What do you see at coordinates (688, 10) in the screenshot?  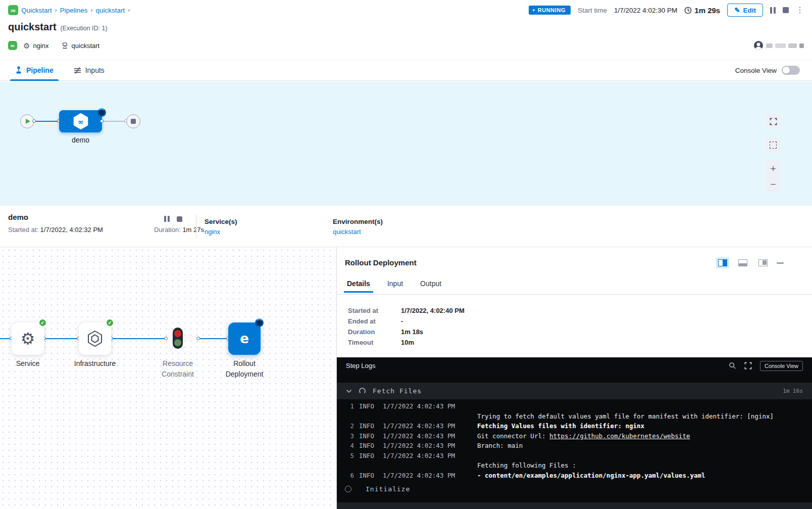 I see `clock-icon` at bounding box center [688, 10].